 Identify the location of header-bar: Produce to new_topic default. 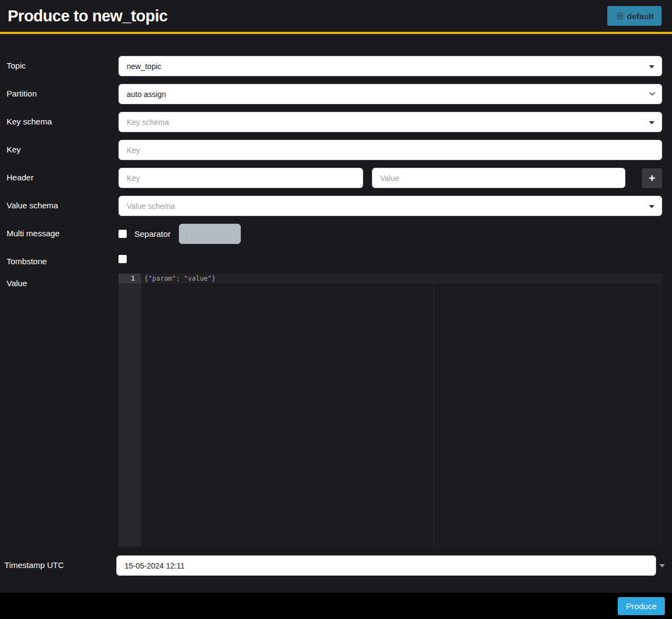
(336, 17).